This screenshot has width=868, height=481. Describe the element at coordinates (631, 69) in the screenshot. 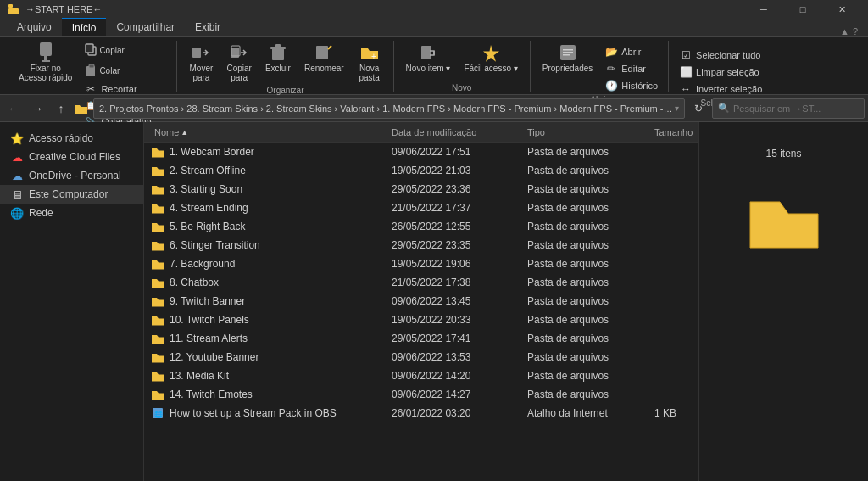

I see `ribbon-btn-editar: ✏ Editar` at that location.